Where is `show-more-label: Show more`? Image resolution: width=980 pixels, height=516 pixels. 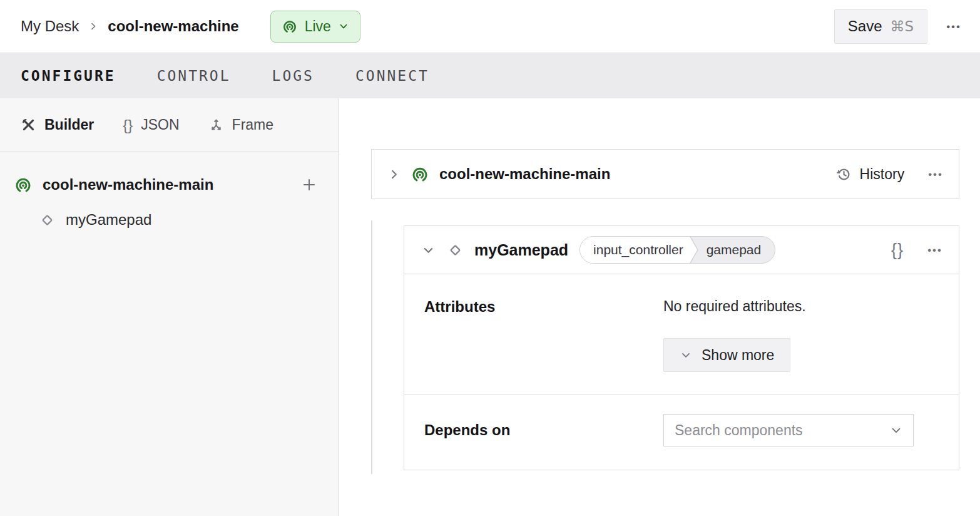 show-more-label: Show more is located at coordinates (738, 356).